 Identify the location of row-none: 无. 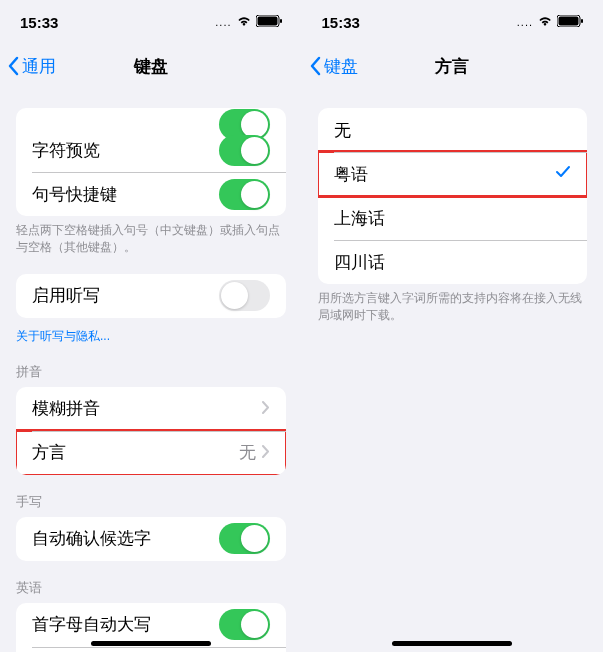
(453, 130).